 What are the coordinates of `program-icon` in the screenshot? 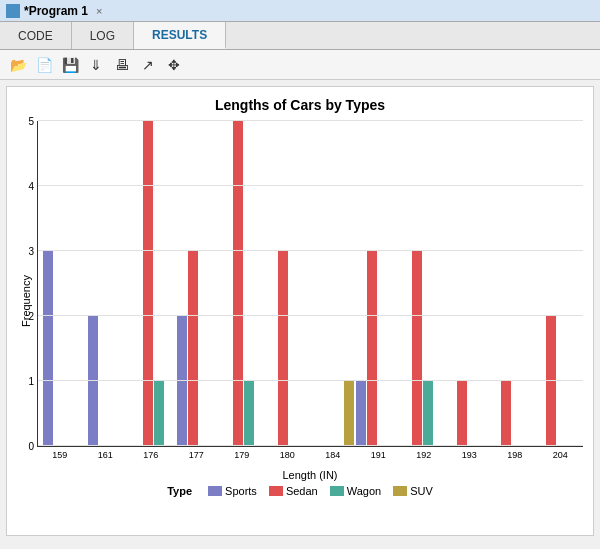 It's located at (13, 11).